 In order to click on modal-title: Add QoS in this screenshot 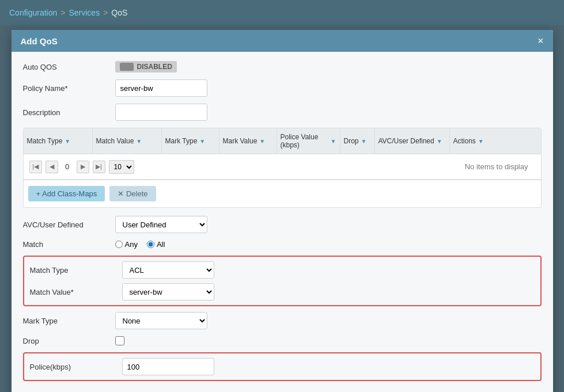, I will do `click(39, 41)`.